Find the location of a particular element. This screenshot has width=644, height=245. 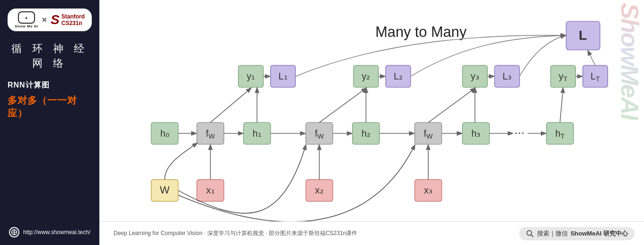

subtitle2: 多对多（一一对应） is located at coordinates (50, 107).